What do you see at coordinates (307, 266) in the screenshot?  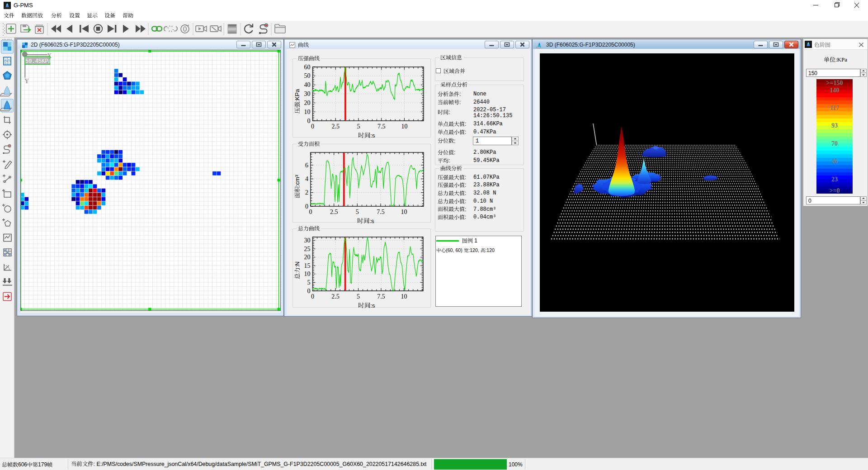 I see `svg-text: 15` at bounding box center [307, 266].